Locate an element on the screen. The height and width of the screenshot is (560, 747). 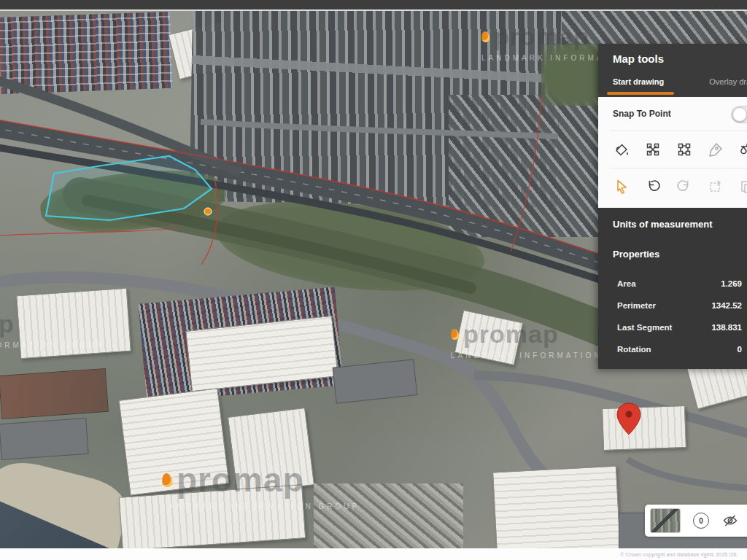
measurement-section: Units of measurement Properties Area 1.2… is located at coordinates (673, 289).